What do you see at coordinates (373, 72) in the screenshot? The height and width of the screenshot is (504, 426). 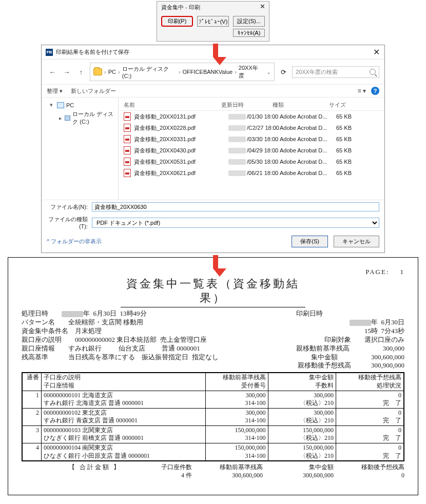 I see `search-icon` at bounding box center [373, 72].